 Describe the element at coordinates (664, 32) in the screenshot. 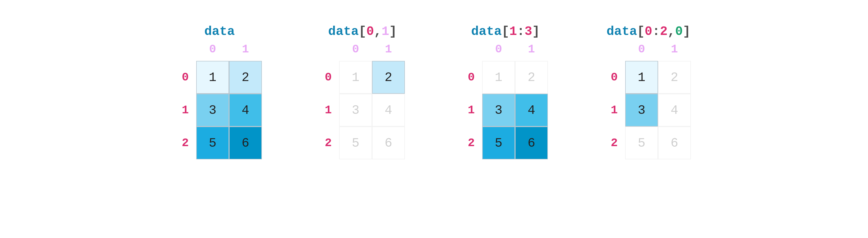

I see `title-token: 2` at that location.